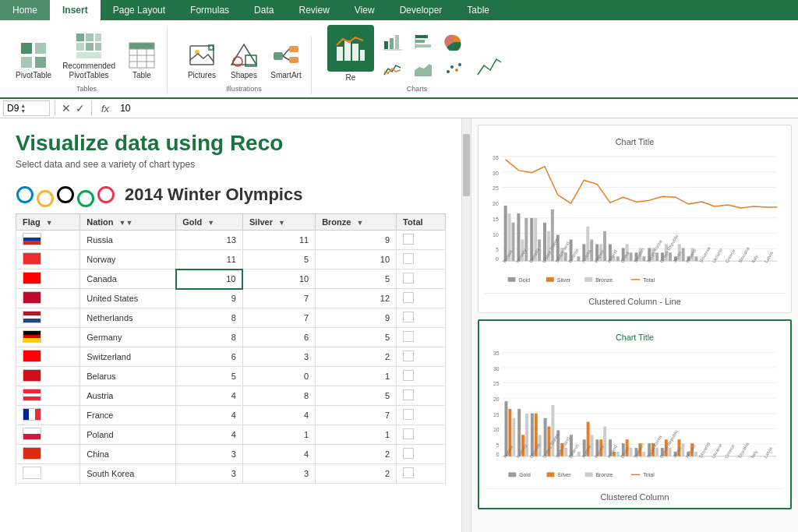 The image size is (798, 532). I want to click on cell-gold: 6, so click(210, 357).